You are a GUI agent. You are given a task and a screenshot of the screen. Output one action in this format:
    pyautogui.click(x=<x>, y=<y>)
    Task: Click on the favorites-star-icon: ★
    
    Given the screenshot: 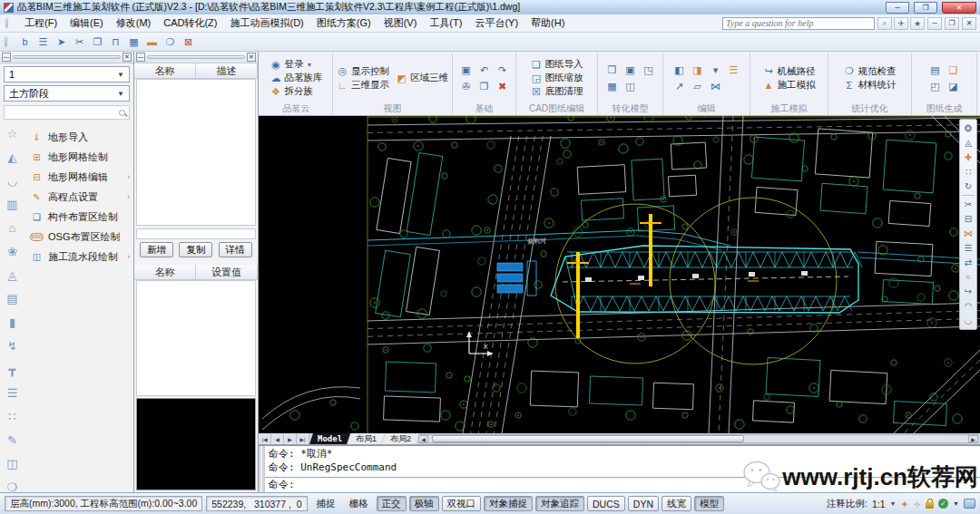 What is the action you would take?
    pyautogui.click(x=917, y=24)
    